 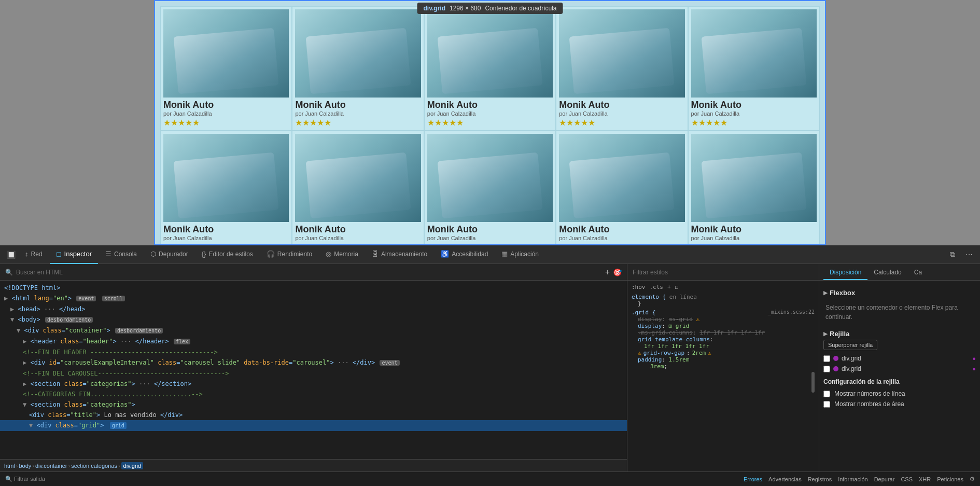 What do you see at coordinates (820, 479) in the screenshot?
I see `console-logs-btn: Registros` at bounding box center [820, 479].